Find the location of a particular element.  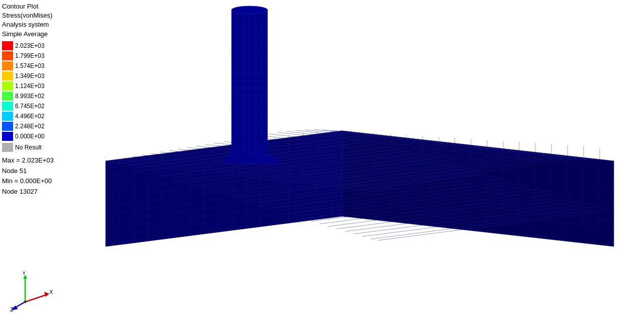

legend-label-9: 0.000E+00 is located at coordinates (30, 136).